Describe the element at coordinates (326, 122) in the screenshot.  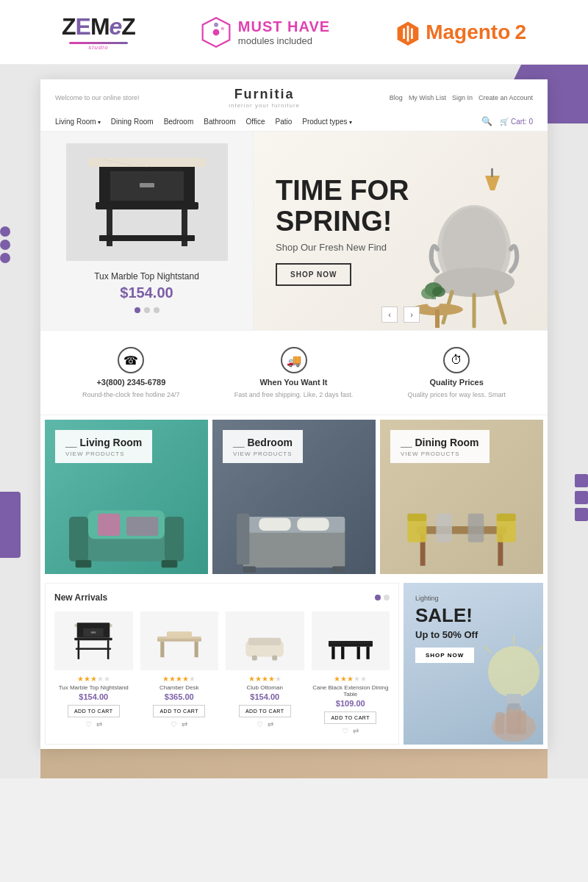
I see `nav-product-types: Product types` at that location.